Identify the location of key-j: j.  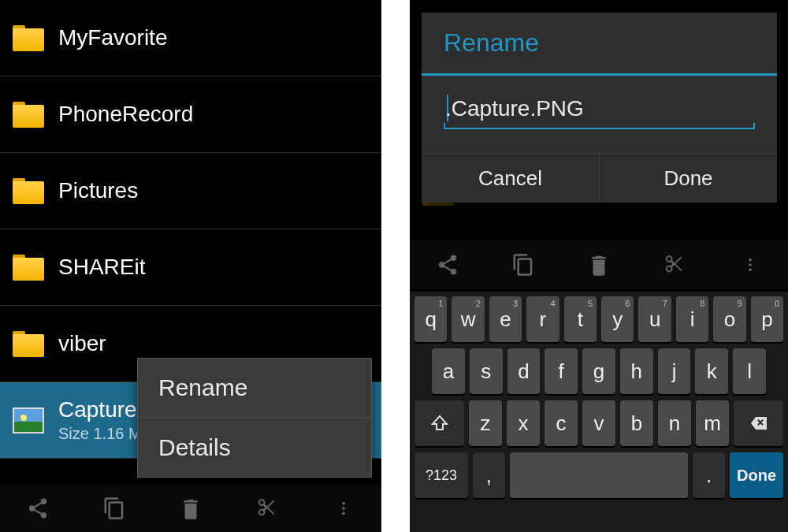
(675, 371).